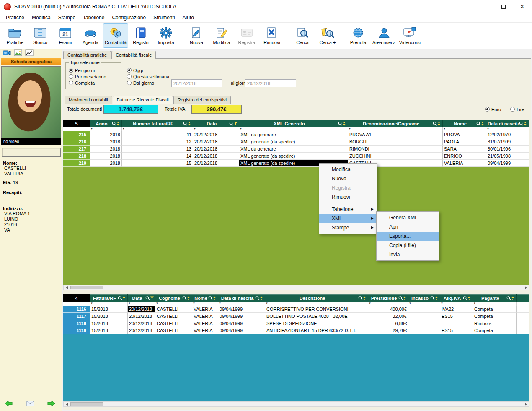  I want to click on toolbar-videocorsi: Videocorsi, so click(410, 36).